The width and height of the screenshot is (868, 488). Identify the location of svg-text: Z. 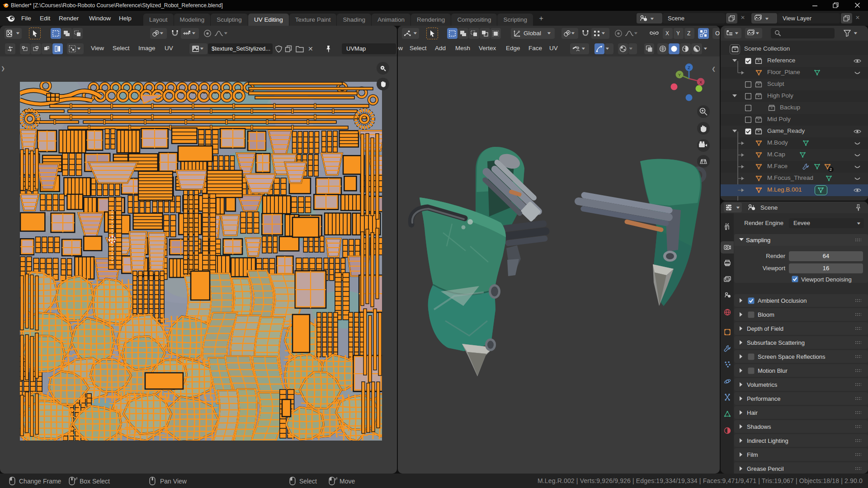
(689, 68).